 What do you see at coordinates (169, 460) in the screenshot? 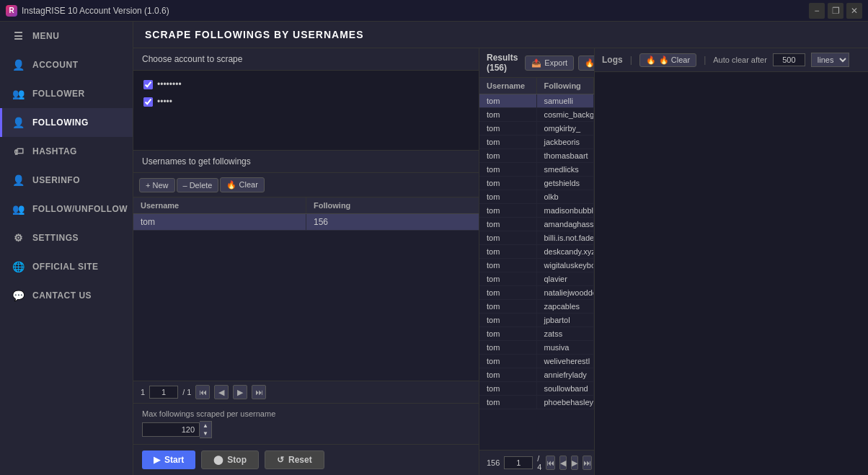
I see `start-button: ▶ Start` at bounding box center [169, 460].